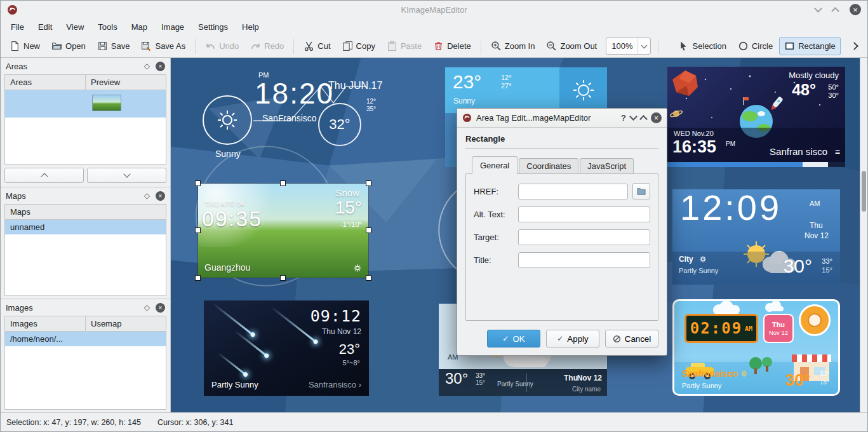 The height and width of the screenshot is (432, 868). I want to click on w1-temp: 32°, so click(339, 125).